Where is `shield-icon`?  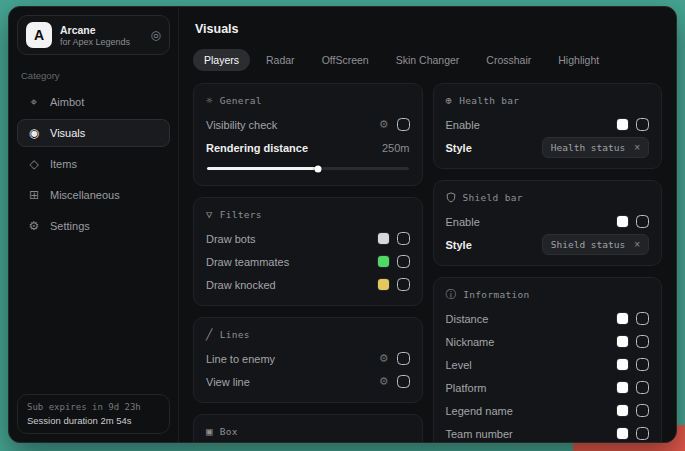
shield-icon is located at coordinates (451, 198).